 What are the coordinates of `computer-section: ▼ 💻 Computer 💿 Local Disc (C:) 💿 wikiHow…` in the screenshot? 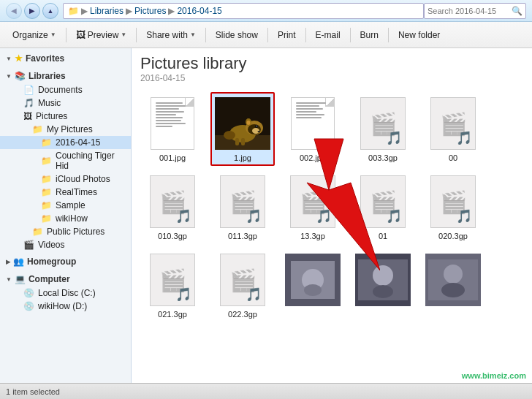 It's located at (66, 292).